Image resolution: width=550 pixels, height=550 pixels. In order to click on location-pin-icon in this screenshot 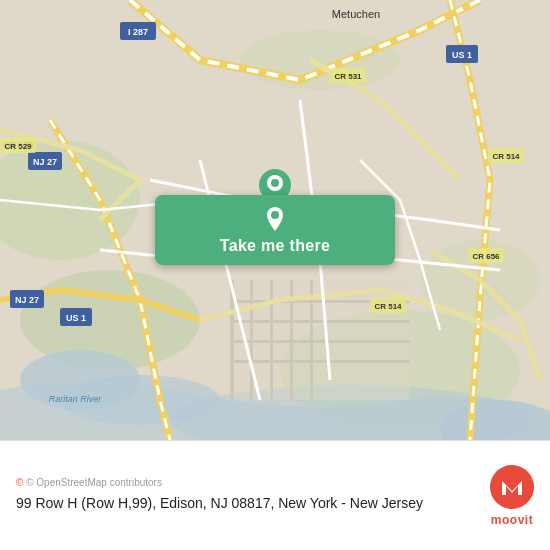, I will do `click(275, 219)`.